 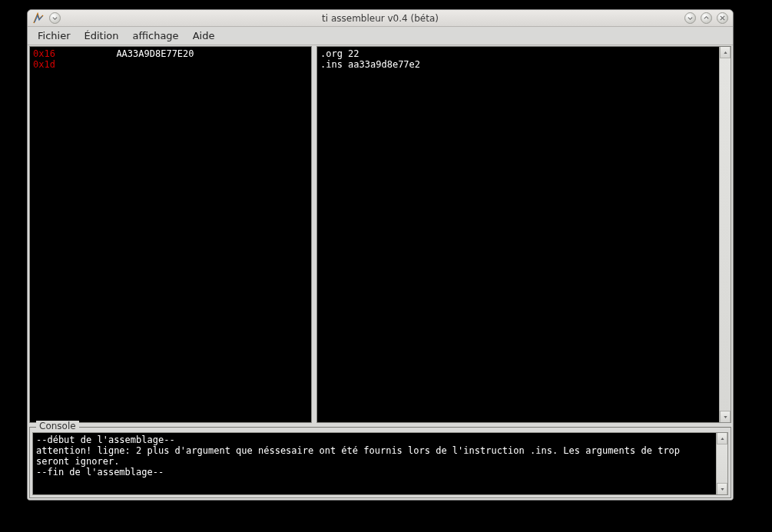 I want to click on menubar: Fichier Édition affichage Aide, so click(x=380, y=36).